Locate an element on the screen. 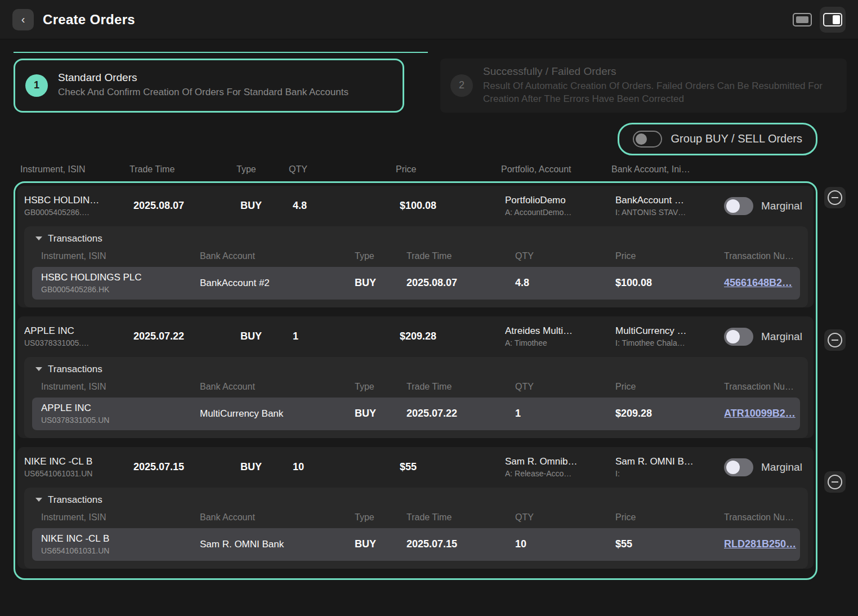  tx-isin: GB0005405286.HK is located at coordinates (120, 289).